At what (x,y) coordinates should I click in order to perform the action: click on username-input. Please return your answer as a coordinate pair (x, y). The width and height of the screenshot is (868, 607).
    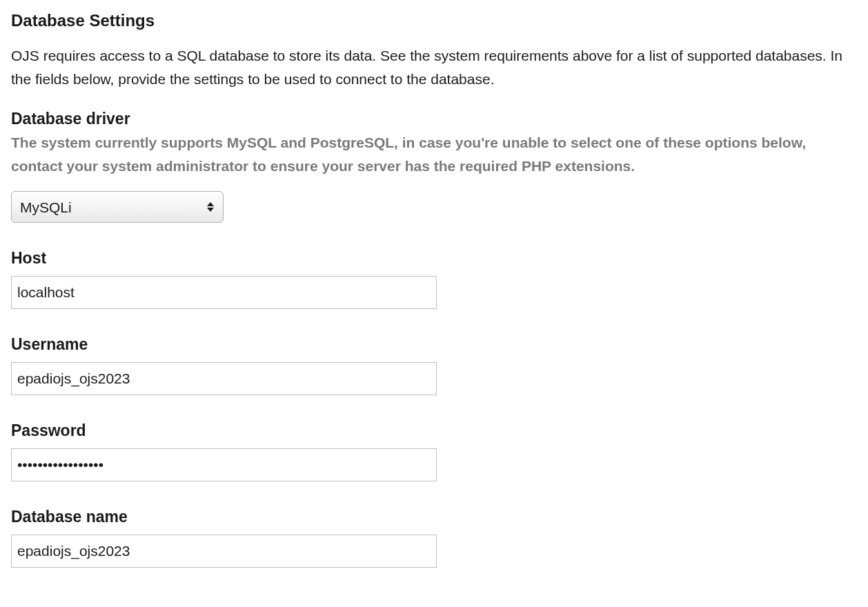
    Looking at the image, I should click on (224, 379).